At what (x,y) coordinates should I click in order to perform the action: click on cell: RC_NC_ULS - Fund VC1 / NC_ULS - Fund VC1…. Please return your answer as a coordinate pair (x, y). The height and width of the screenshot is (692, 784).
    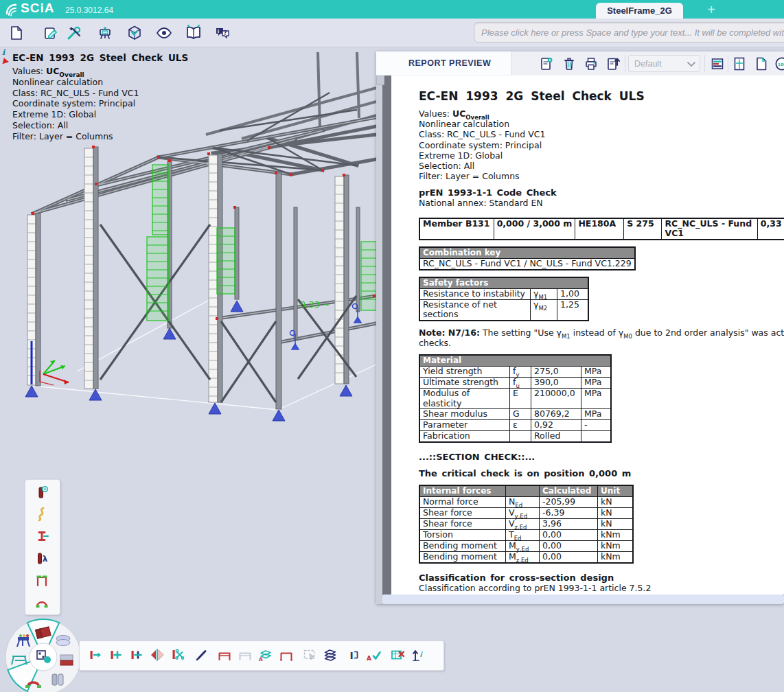
    Looking at the image, I should click on (527, 264).